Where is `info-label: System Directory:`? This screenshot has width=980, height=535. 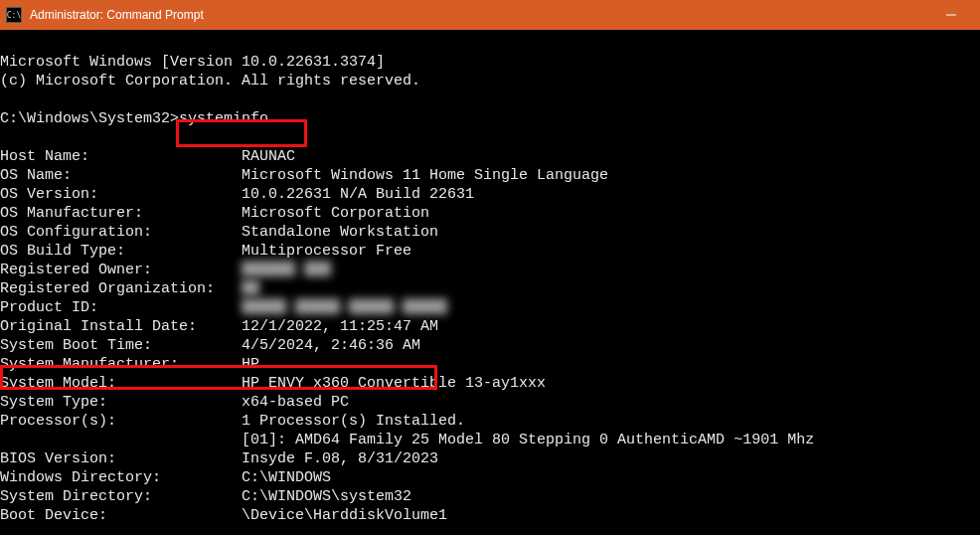 info-label: System Directory: is located at coordinates (121, 497).